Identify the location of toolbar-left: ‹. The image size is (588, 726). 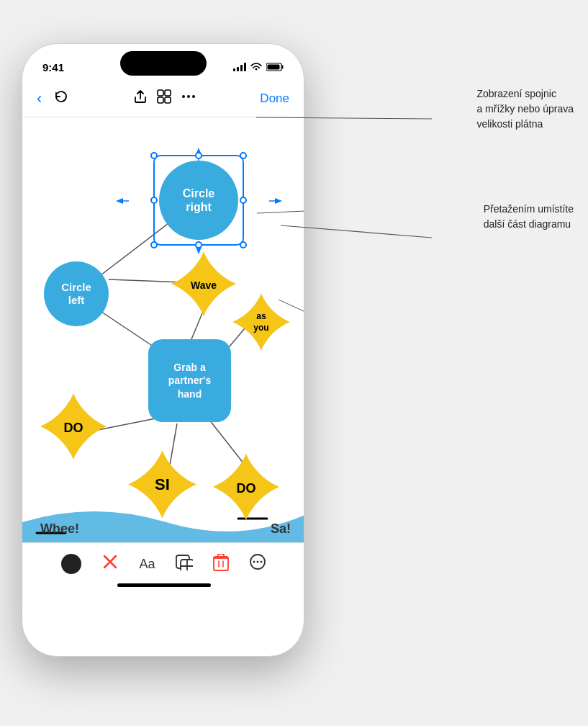
(53, 98).